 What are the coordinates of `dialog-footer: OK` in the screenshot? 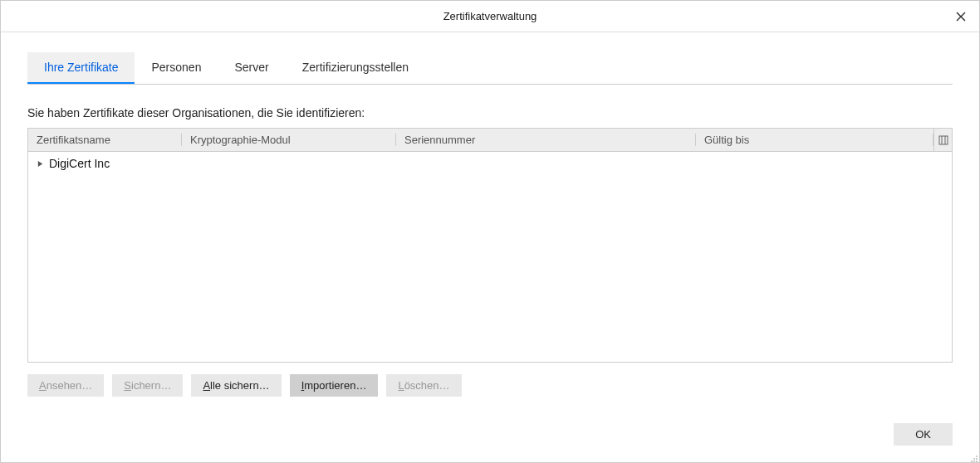 It's located at (490, 436).